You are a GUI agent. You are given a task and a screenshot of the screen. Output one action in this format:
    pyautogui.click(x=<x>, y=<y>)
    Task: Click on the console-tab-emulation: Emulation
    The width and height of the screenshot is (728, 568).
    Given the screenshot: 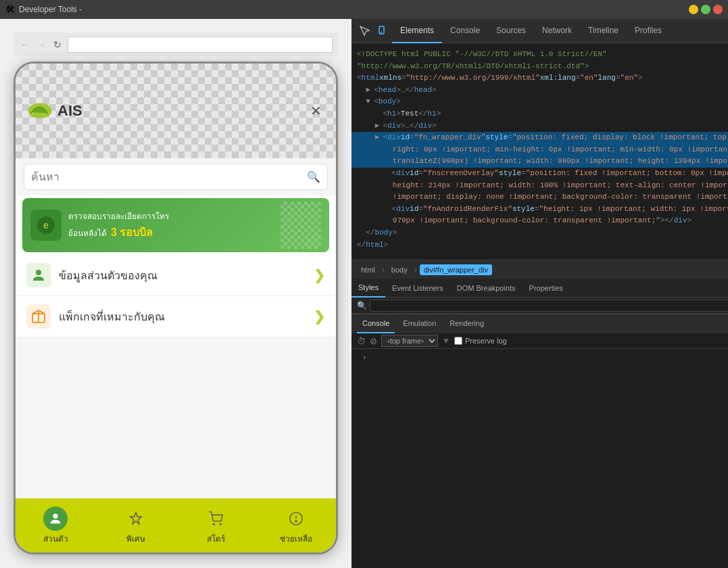 What is the action you would take?
    pyautogui.click(x=419, y=324)
    